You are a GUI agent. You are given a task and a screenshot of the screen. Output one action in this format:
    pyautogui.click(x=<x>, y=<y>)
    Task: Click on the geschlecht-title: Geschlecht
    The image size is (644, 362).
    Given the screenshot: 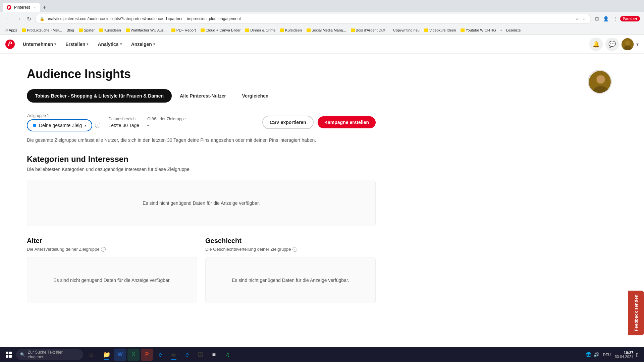 What is the action you would take?
    pyautogui.click(x=290, y=241)
    